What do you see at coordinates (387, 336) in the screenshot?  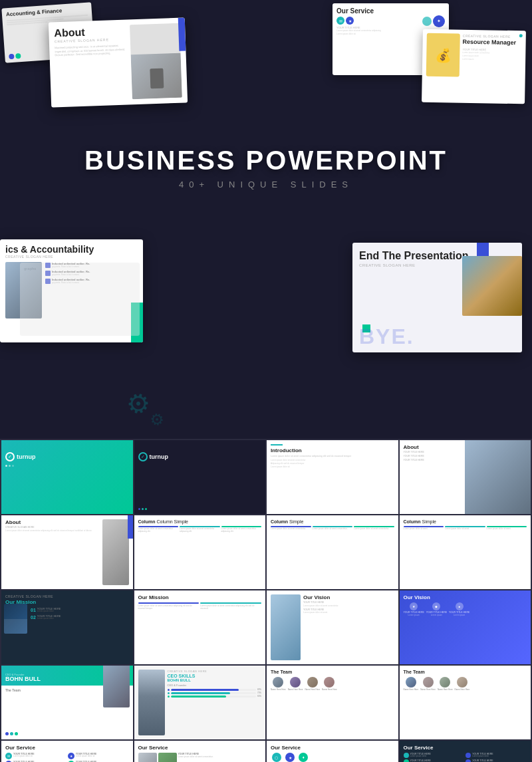 I see `bye-text: BYE.` at bounding box center [387, 336].